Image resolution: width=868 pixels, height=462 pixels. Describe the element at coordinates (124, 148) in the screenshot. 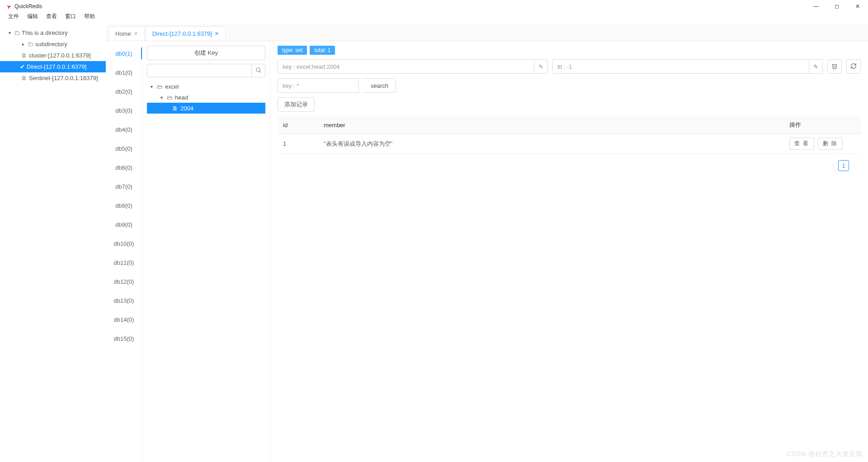

I see `db-item-5: db5(0)` at that location.